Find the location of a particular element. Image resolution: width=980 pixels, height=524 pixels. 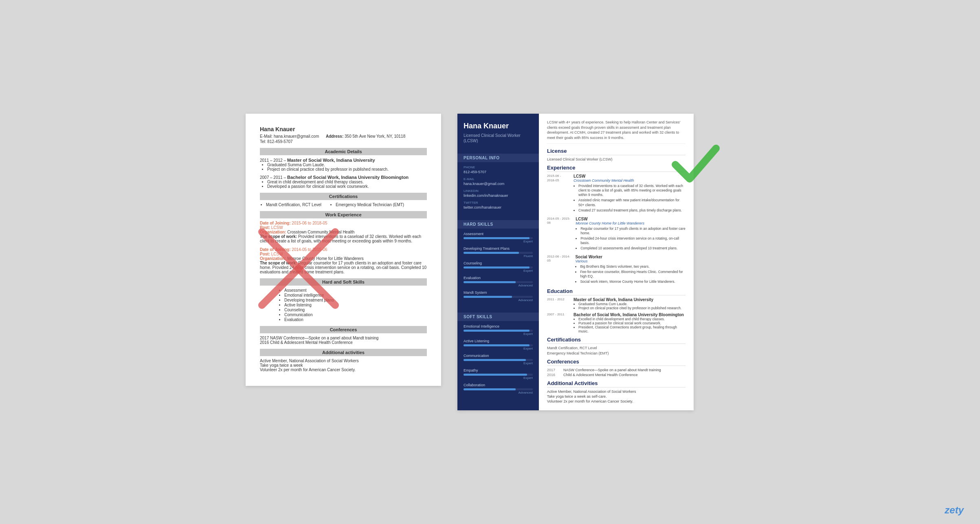

license-value: Licensed Clinical Social Worker (LCSW) is located at coordinates (616, 159).